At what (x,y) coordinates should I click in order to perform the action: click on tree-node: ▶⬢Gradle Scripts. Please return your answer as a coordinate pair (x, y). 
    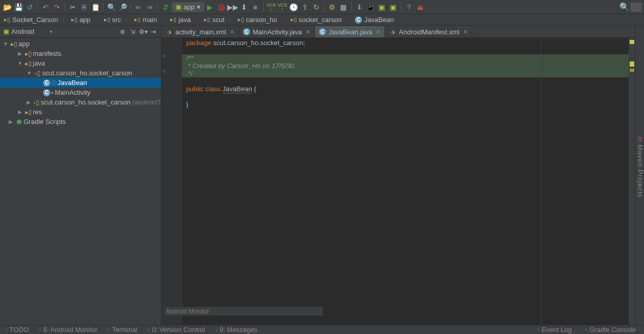
    Looking at the image, I should click on (80, 122).